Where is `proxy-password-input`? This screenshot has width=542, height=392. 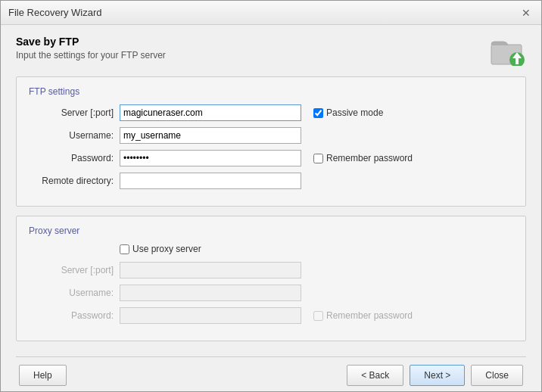
proxy-password-input is located at coordinates (210, 316).